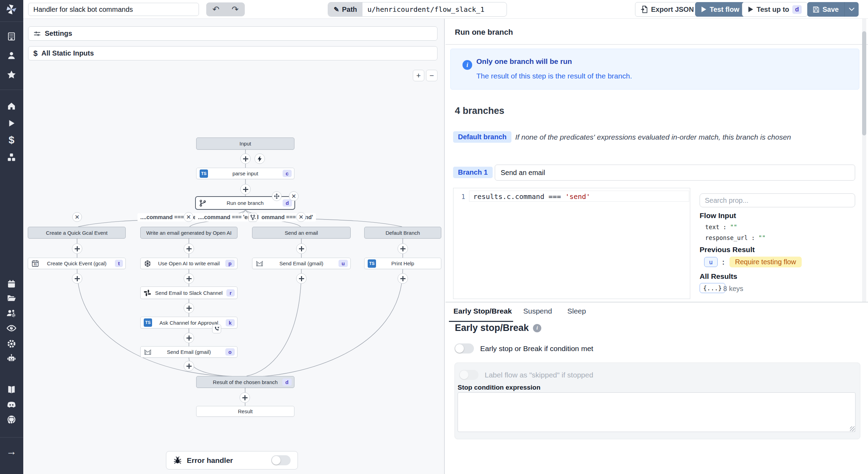 This screenshot has width=868, height=474. Describe the element at coordinates (217, 329) in the screenshot. I see `approval-phone-icon` at that location.